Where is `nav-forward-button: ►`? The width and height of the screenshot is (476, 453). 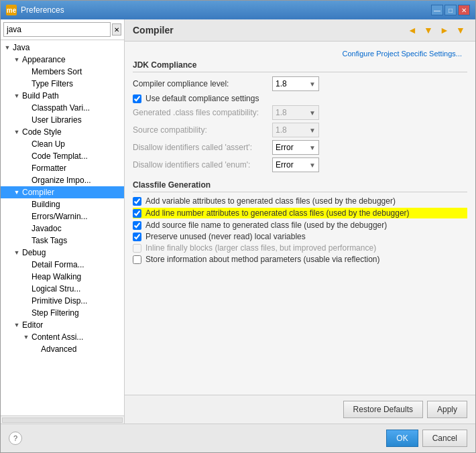
nav-forward-button: ► is located at coordinates (444, 30).